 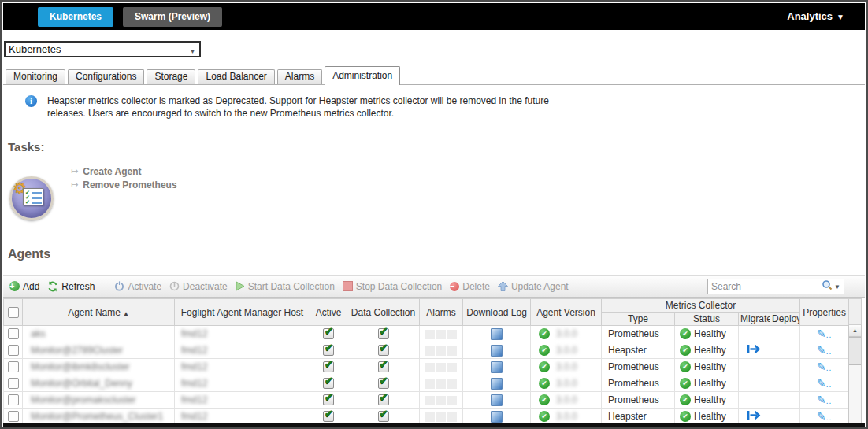 What do you see at coordinates (827, 287) in the screenshot?
I see `search-icon` at bounding box center [827, 287].